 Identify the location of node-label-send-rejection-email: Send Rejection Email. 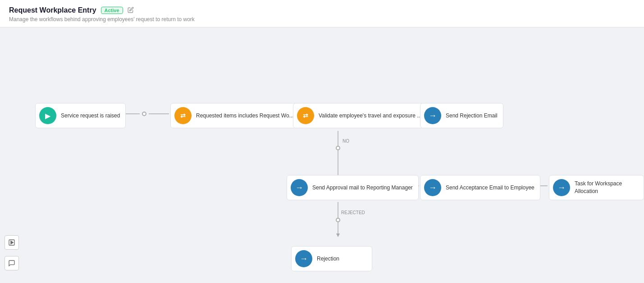
(471, 116).